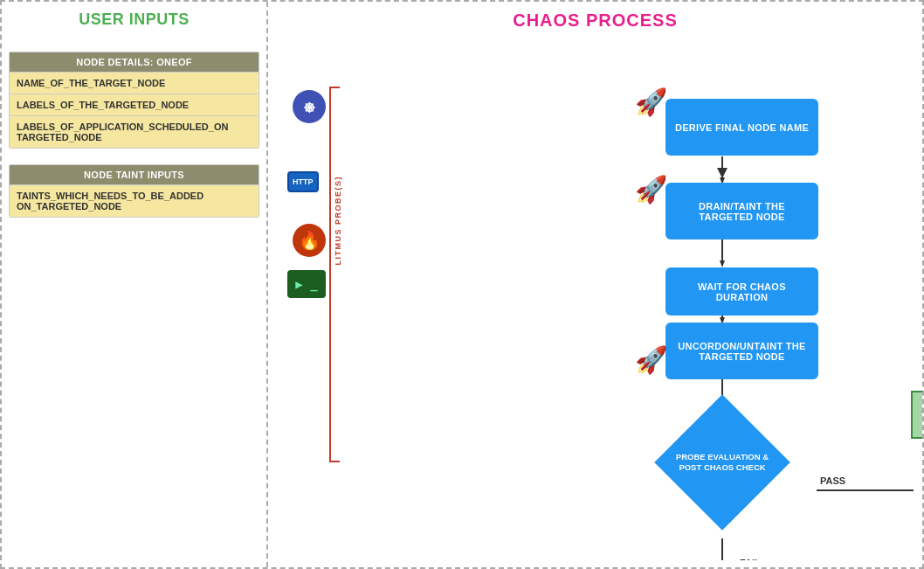  I want to click on terminal-icon: ▶ _, so click(307, 284).